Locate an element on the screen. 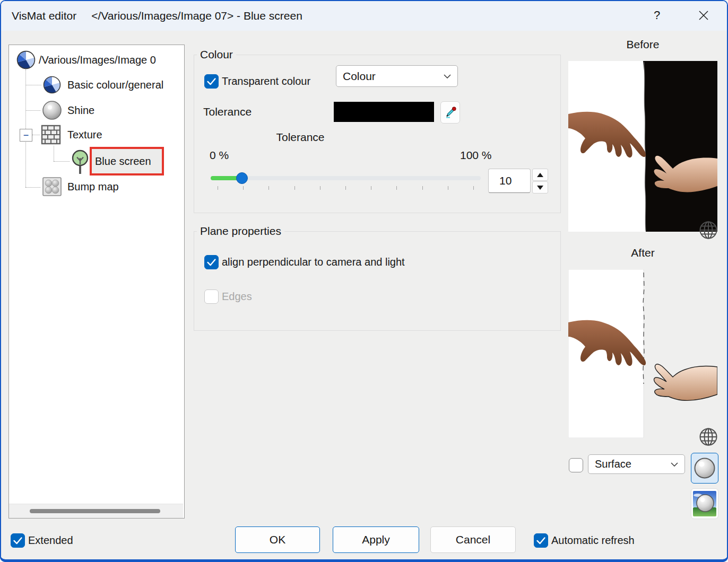 The image size is (728, 562). tree-horizontal-scrollbar is located at coordinates (96, 511).